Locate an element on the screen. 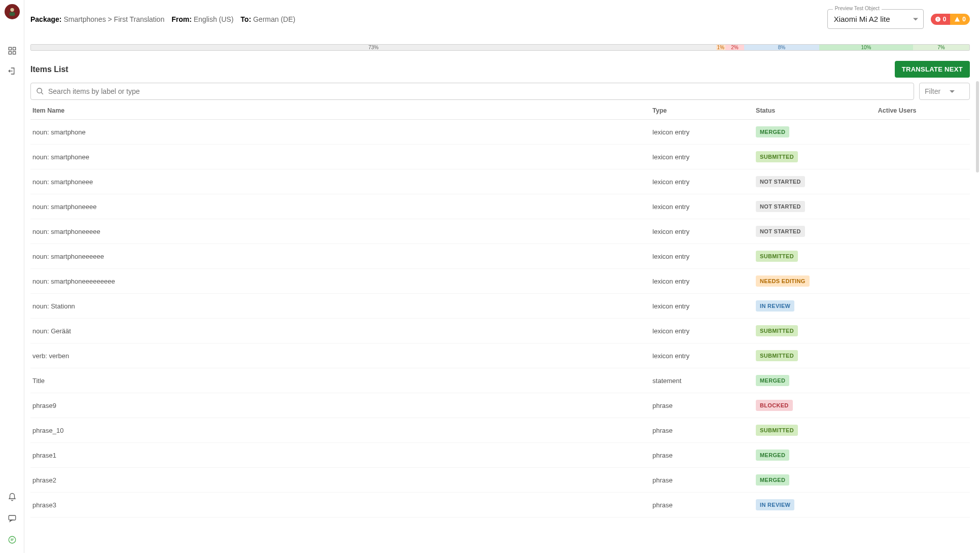 This screenshot has height=553, width=980. from-language: From: English (US) is located at coordinates (202, 19).